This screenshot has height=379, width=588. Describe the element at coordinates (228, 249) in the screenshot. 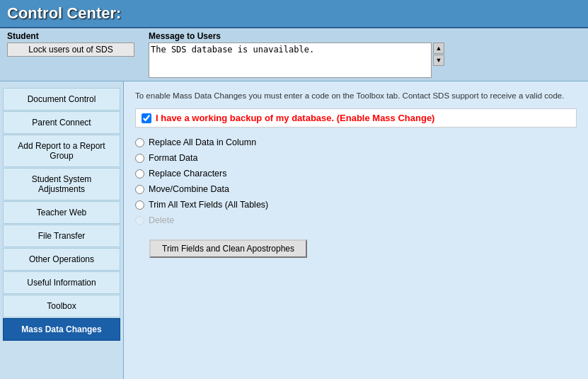

I see `trim-fields-button: Trim Fields and Clean Apostrophes` at that location.